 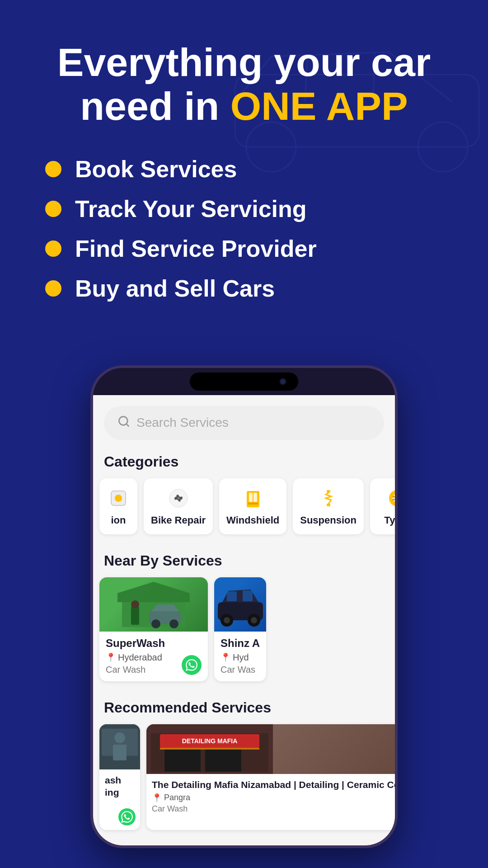 What do you see at coordinates (319, 106) in the screenshot?
I see `title-highlight: ONE APP` at bounding box center [319, 106].